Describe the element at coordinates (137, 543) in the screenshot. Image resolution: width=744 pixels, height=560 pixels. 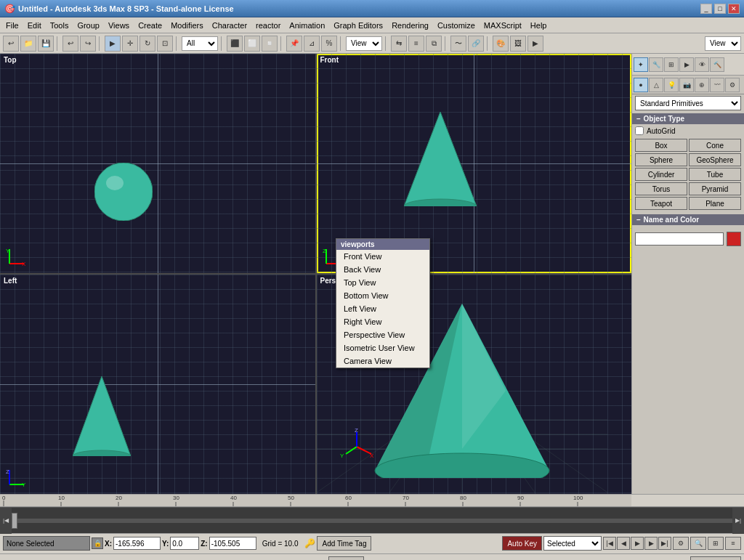
I see `x-input` at that location.